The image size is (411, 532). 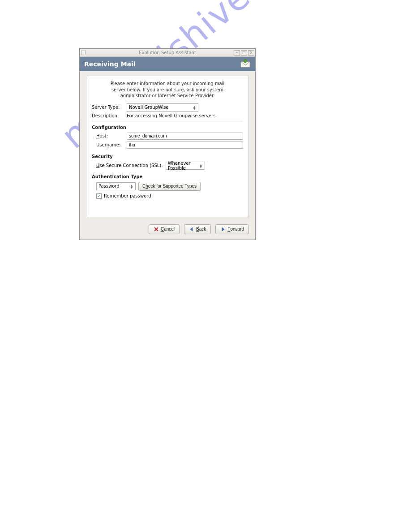 What do you see at coordinates (110, 64) in the screenshot?
I see `page-title: Receiving Mail` at bounding box center [110, 64].